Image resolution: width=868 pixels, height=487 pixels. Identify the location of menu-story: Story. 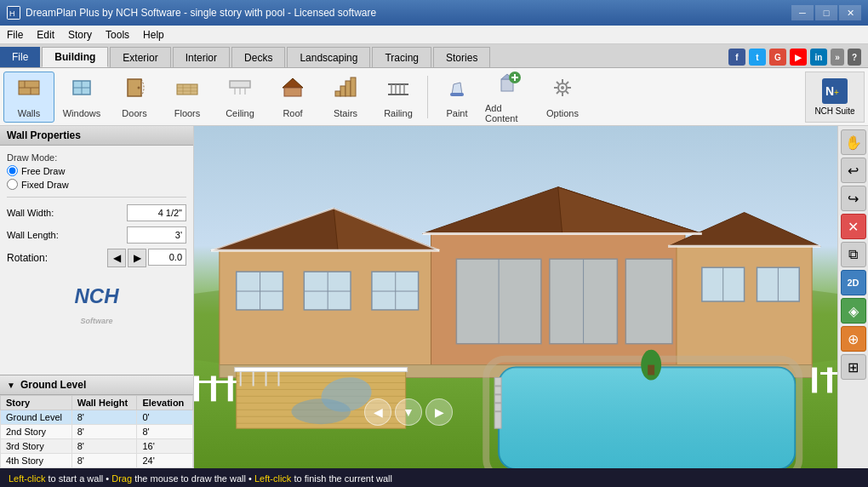
(80, 34).